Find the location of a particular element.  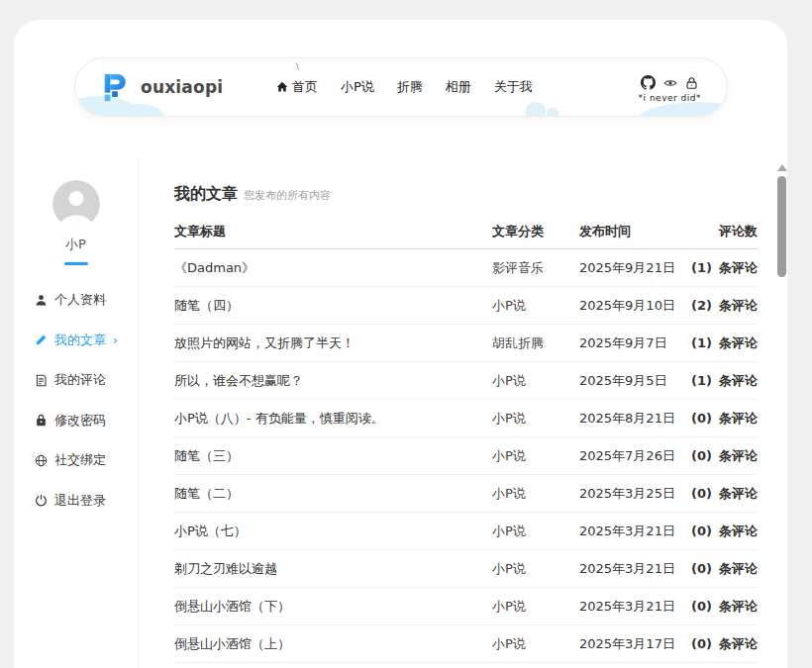

sidebar-item-2: 我的评论 is located at coordinates (75, 380).